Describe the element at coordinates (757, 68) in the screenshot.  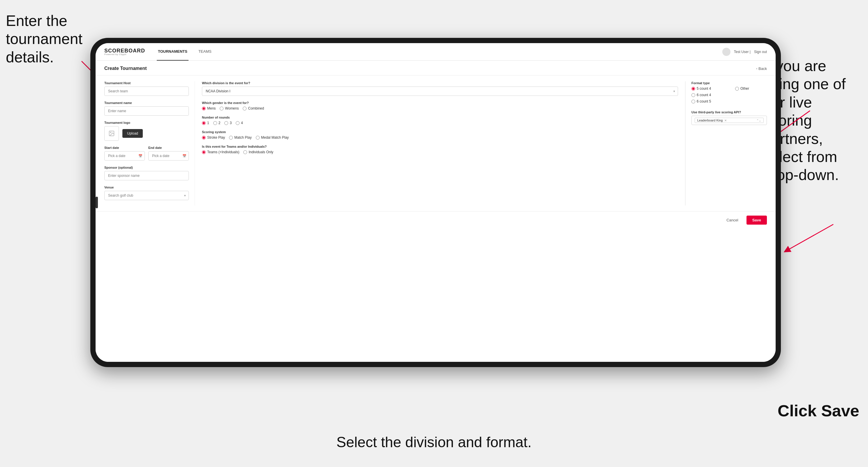
I see `back-chevron-icon: ‹` at that location.